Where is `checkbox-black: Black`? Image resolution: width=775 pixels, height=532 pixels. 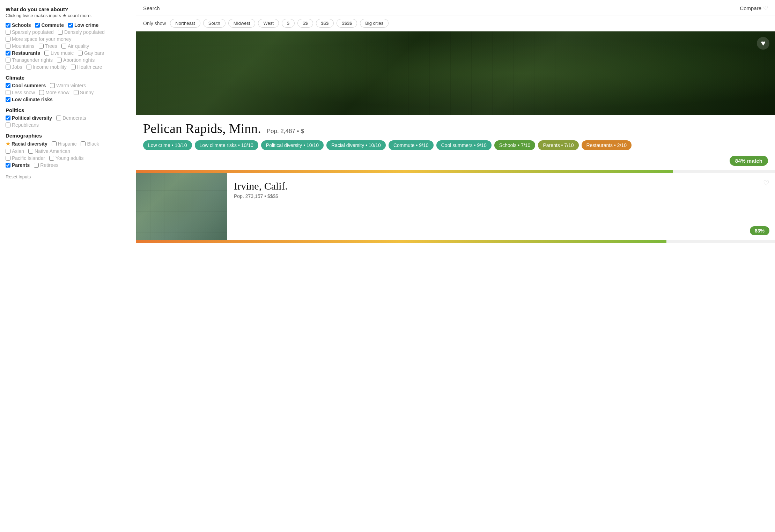
checkbox-black: Black is located at coordinates (90, 144).